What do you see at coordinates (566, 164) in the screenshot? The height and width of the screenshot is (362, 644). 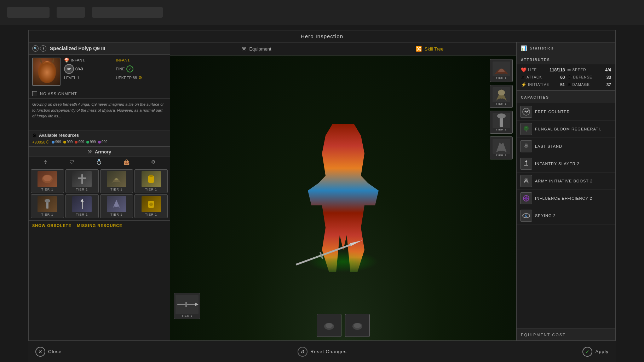 I see `capacity-infantry-slayer: INFANTRY SLAYER 2` at bounding box center [566, 164].